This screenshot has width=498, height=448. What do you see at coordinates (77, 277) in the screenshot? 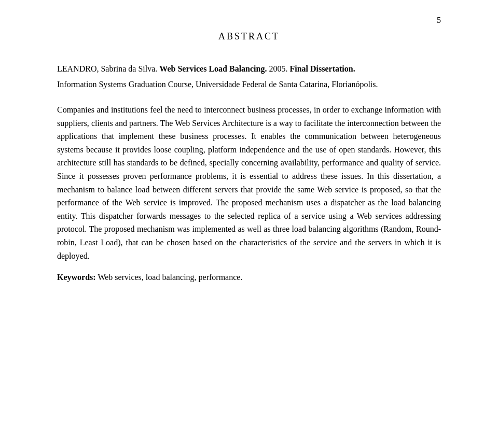
I see `keywords-label: Keywords:` at bounding box center [77, 277].